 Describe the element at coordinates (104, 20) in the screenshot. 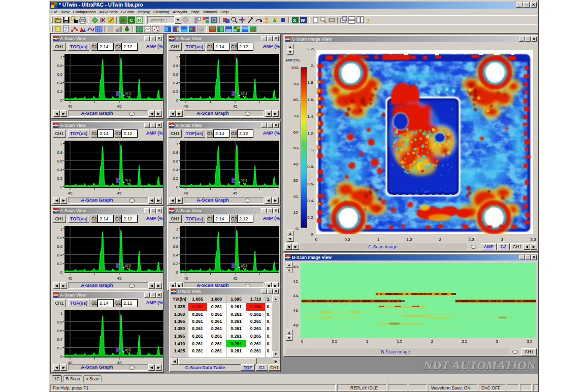

I see `svg-text: K` at that location.